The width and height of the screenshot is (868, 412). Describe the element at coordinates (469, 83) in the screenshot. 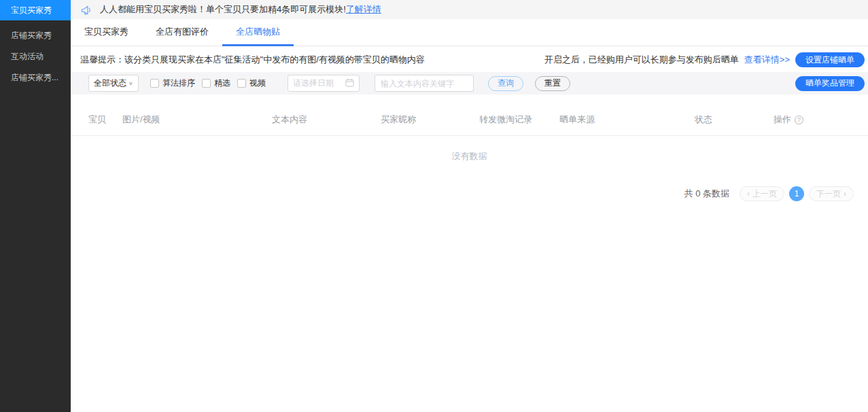

I see `filter-bar: 全部状态 ∨ 算法排序 精选 视频 请选择日期` at that location.